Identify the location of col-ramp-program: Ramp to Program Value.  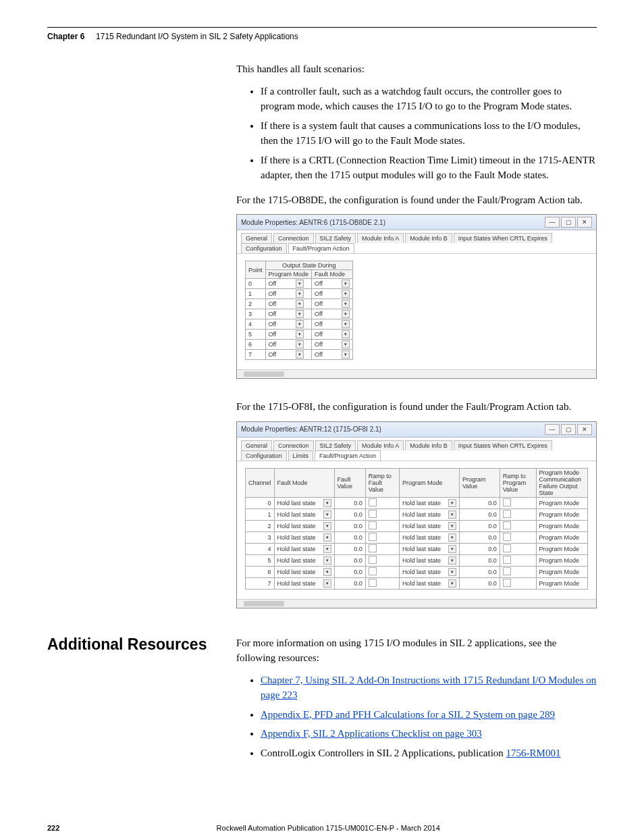
(518, 482).